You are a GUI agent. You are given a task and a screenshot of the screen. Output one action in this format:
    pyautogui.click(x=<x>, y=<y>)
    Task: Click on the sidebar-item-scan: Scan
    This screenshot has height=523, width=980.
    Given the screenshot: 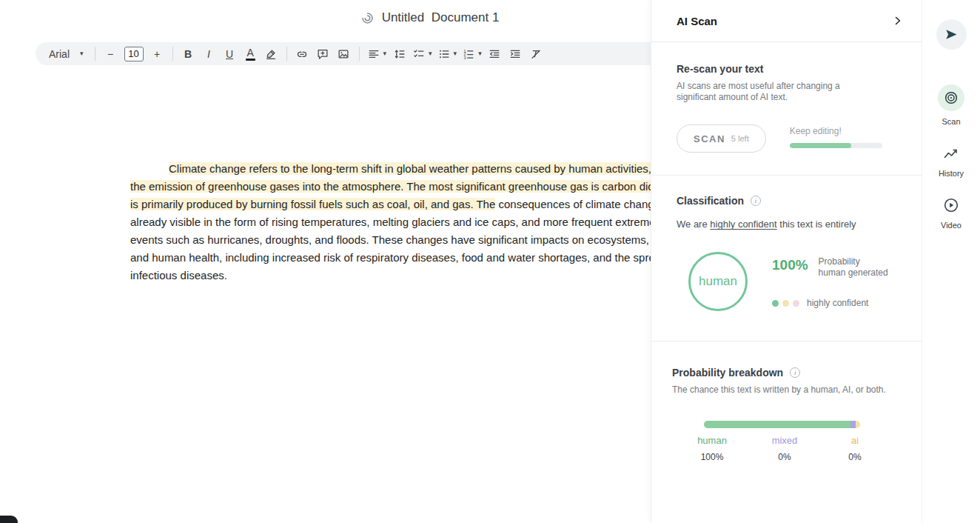 What is the action you would take?
    pyautogui.click(x=951, y=105)
    